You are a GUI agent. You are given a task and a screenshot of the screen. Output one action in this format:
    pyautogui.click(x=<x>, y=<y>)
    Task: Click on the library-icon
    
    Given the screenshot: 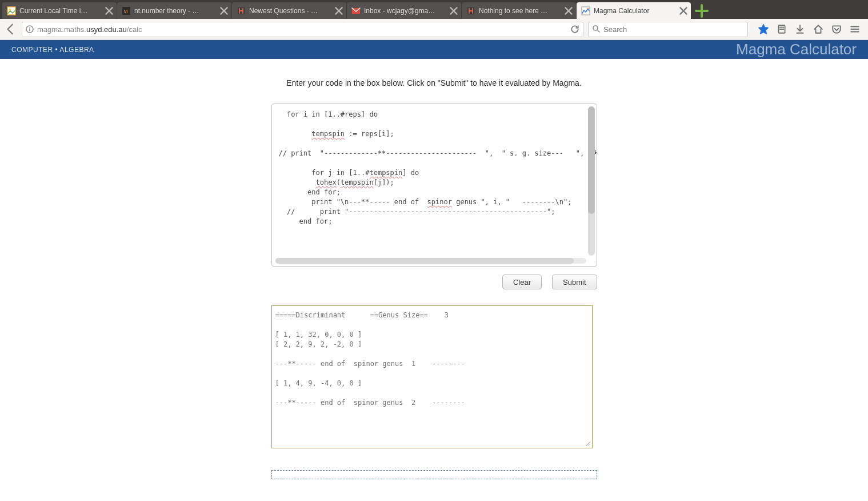 What is the action you would take?
    pyautogui.click(x=782, y=29)
    